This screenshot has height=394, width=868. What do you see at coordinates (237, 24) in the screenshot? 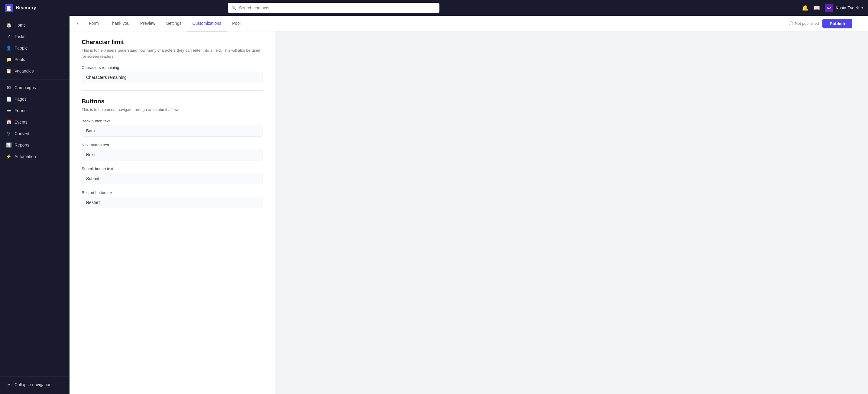
I see `tab-pool: Pool` at bounding box center [237, 24].